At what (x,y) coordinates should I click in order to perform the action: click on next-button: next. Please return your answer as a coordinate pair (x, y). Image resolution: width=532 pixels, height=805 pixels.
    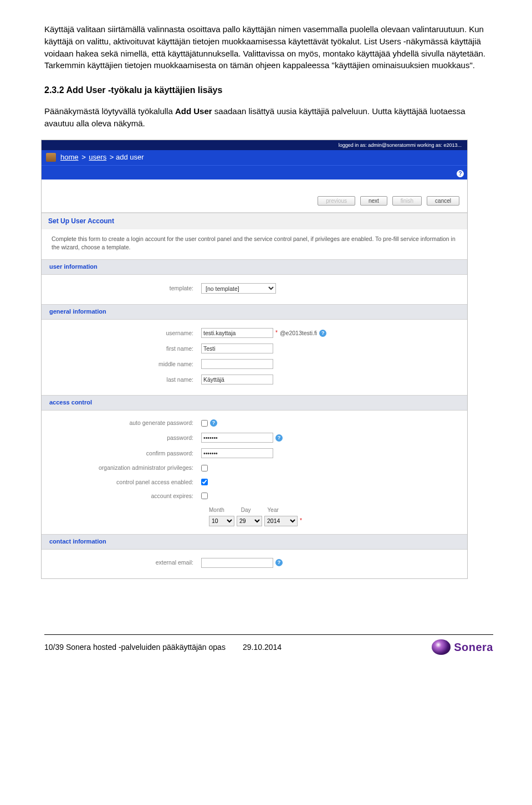
    Looking at the image, I should click on (374, 201).